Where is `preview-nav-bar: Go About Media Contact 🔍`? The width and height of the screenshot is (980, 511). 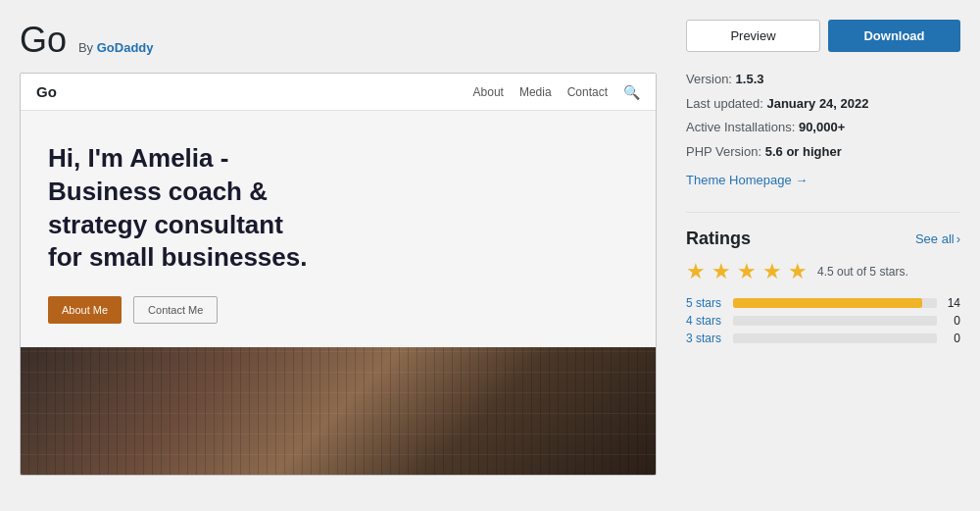 preview-nav-bar: Go About Media Contact 🔍 is located at coordinates (338, 92).